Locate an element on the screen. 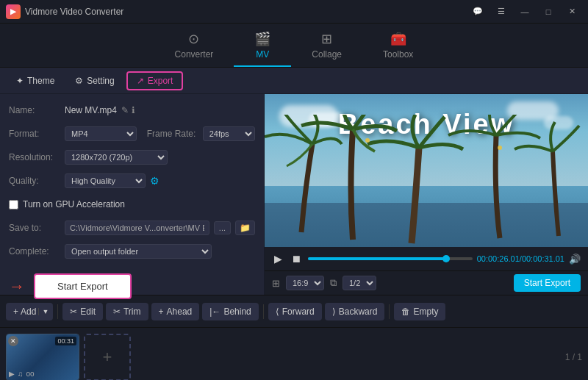  resolution-select: 1280x720 (720p) is located at coordinates (116, 157).